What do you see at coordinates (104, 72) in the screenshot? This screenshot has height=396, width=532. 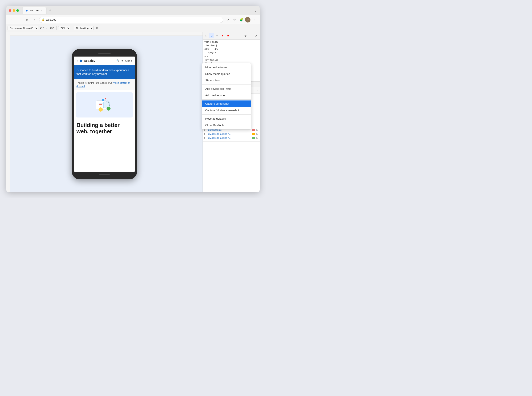 I see `site-hero-text: Guidance to build modern web experiences…` at bounding box center [104, 72].